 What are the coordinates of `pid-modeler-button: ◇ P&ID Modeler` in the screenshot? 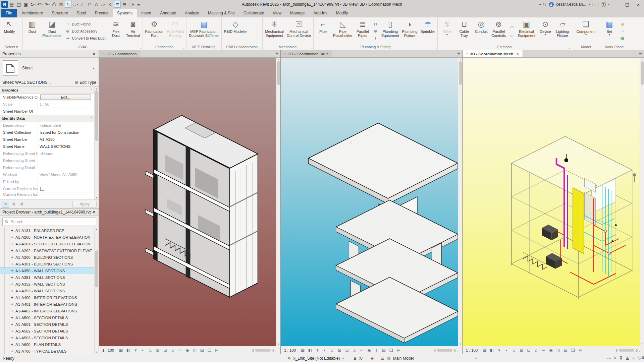 It's located at (235, 31).